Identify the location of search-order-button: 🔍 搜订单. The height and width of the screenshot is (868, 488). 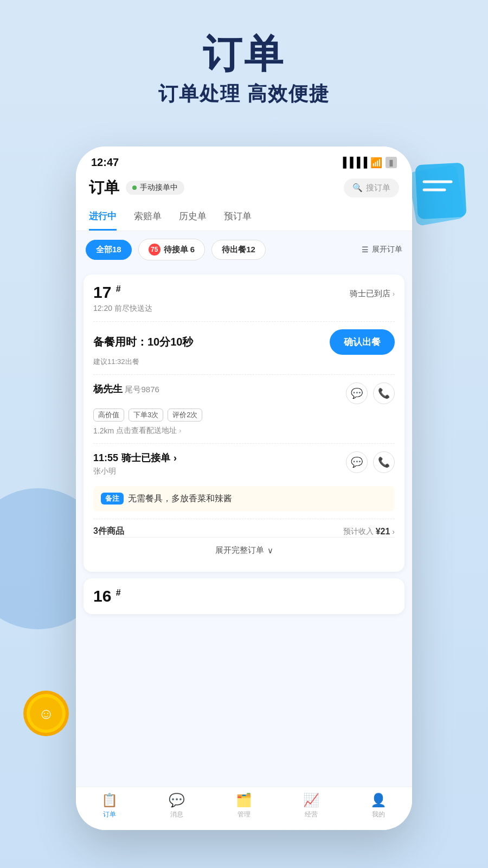
(371, 188).